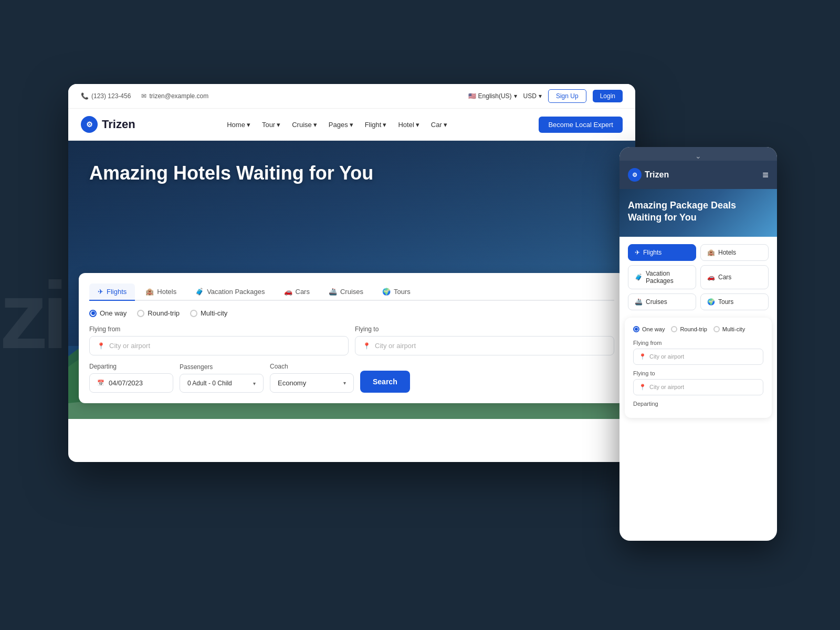 This screenshot has width=840, height=630. What do you see at coordinates (178, 96) in the screenshot?
I see `email-address: trizen@example.com` at bounding box center [178, 96].